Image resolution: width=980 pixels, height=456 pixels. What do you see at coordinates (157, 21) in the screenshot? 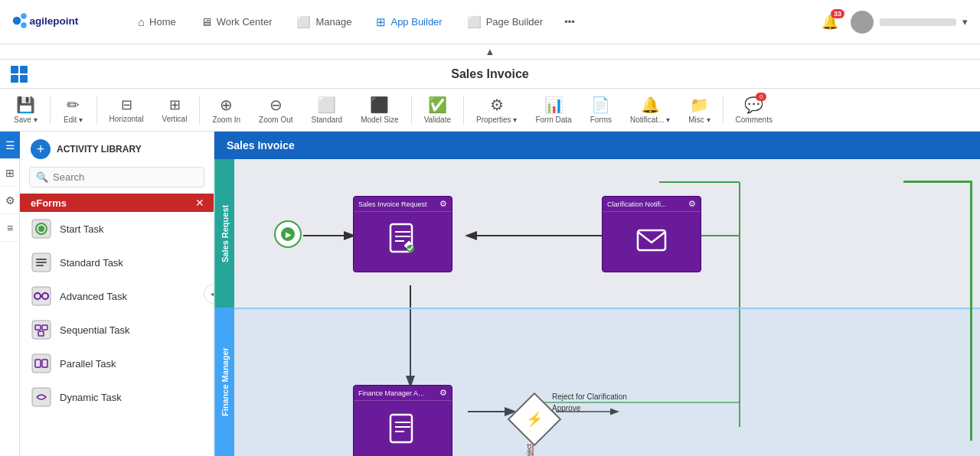
I see `nav-home: ⌂ Home` at bounding box center [157, 21].